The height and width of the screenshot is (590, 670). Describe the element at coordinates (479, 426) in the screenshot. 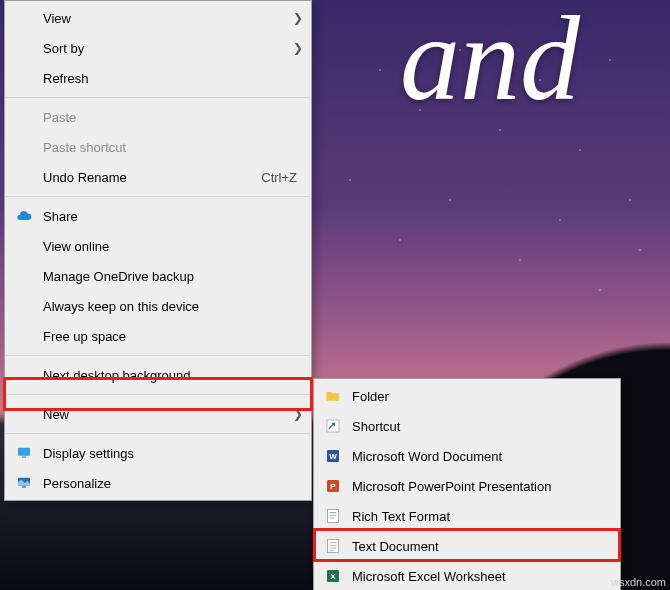

I see `submenu-item-label: Shortcut` at that location.